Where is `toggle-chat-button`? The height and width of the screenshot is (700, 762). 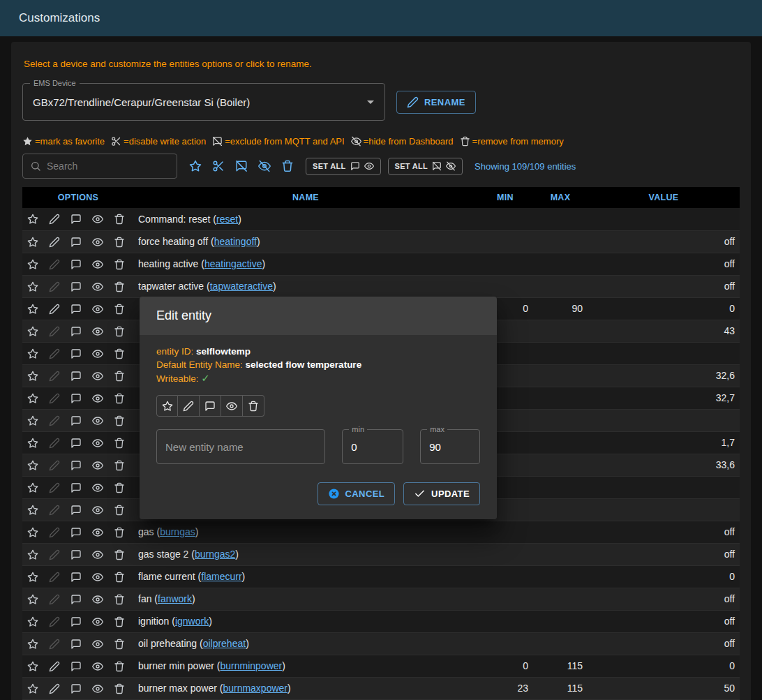 toggle-chat-button is located at coordinates (211, 406).